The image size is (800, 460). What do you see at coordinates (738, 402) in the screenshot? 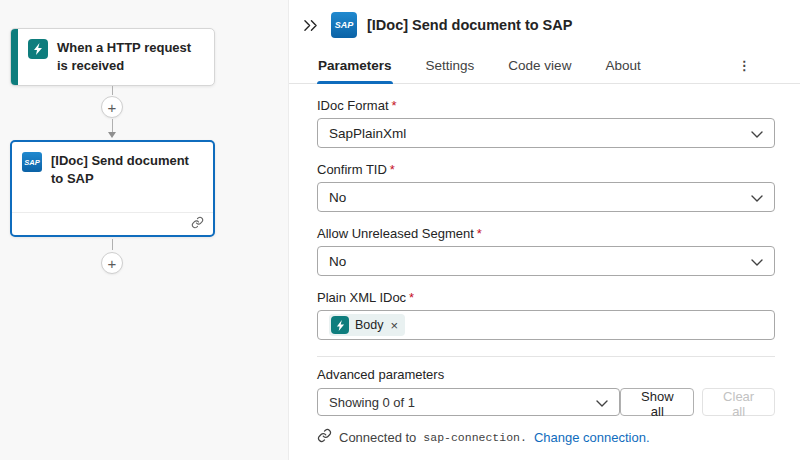
I see `clear-all-button: Clear all` at bounding box center [738, 402].